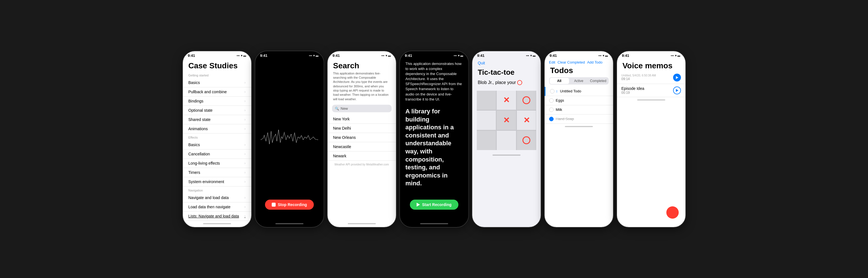 Image resolution: width=868 pixels, height=278 pixels. I want to click on wifi-icon-2: ▾, so click(314, 56).